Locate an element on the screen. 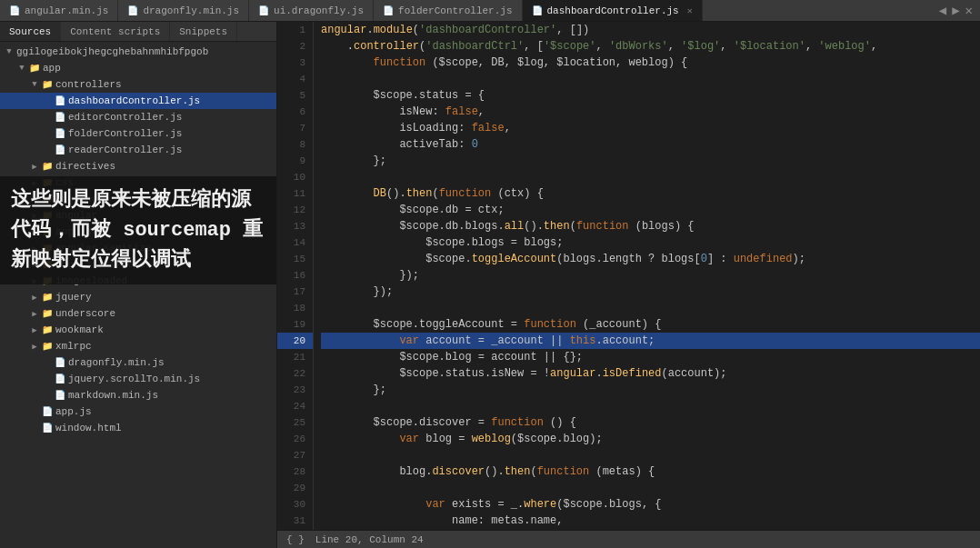  line-num-14: 14 is located at coordinates (295, 243).